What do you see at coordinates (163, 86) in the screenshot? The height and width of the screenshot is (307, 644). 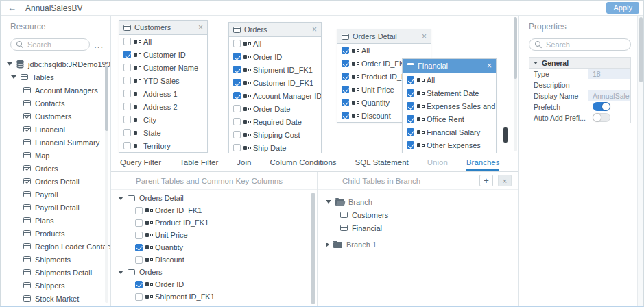 I see `table-card-customers: Customers× All Customer ID Customer Name…` at bounding box center [163, 86].